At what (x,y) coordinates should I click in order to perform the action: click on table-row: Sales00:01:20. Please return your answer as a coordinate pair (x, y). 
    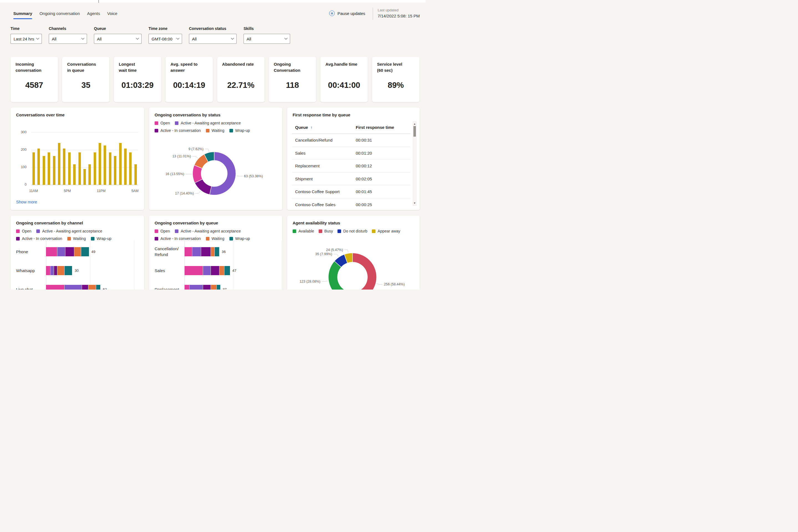
    Looking at the image, I should click on (351, 153).